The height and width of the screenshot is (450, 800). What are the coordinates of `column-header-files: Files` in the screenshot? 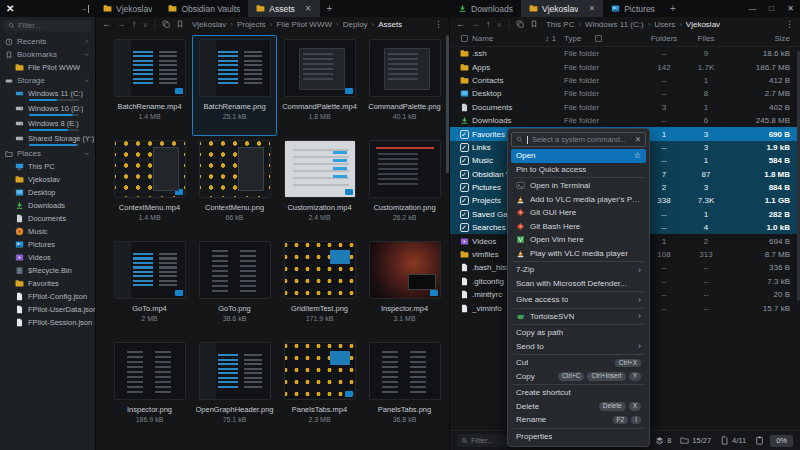 It's located at (706, 38).